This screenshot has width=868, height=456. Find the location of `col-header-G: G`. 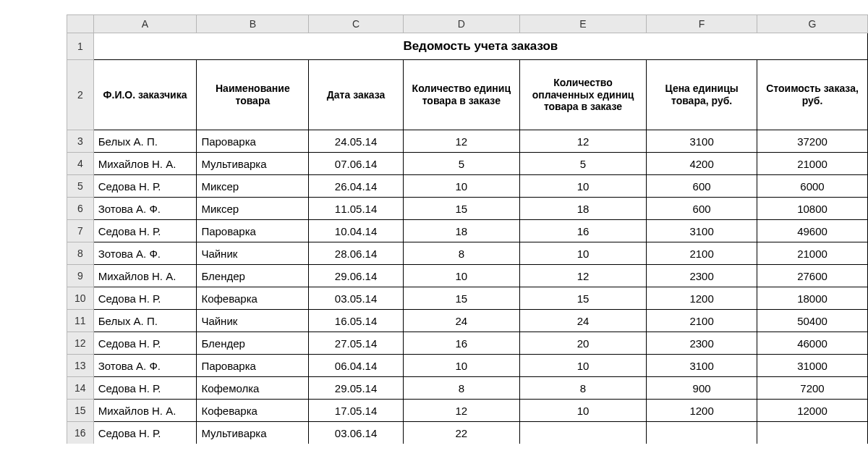

col-header-G: G is located at coordinates (813, 25).